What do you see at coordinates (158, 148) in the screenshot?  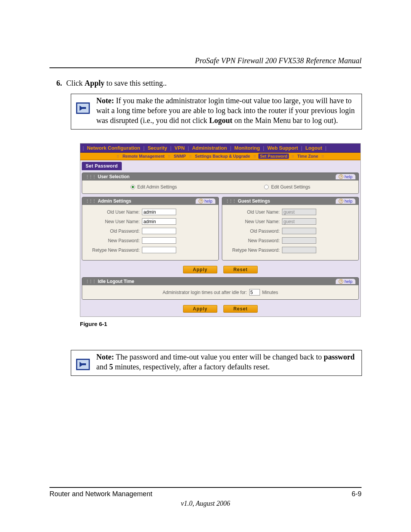 I see `nav-security: Security` at bounding box center [158, 148].